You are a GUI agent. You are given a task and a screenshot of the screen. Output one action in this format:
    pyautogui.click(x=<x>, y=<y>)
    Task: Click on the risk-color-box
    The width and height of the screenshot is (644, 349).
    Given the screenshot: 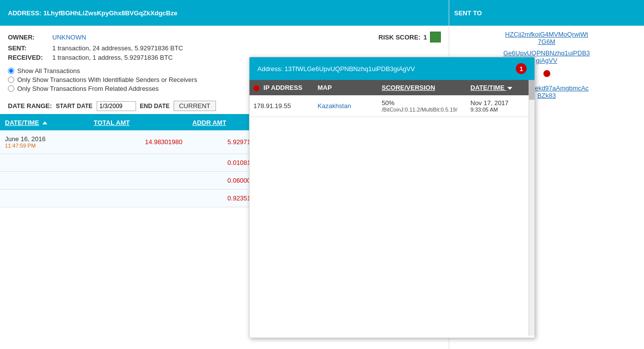 What is the action you would take?
    pyautogui.click(x=435, y=37)
    